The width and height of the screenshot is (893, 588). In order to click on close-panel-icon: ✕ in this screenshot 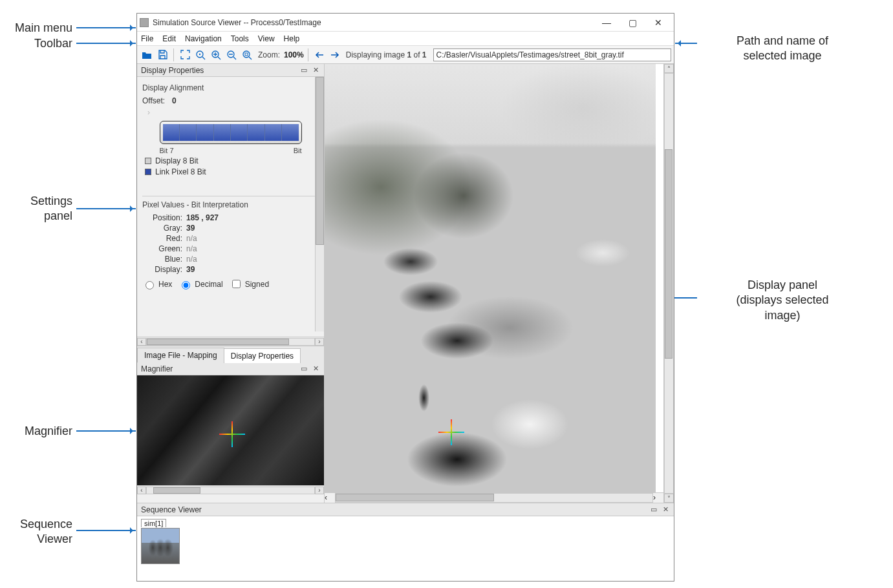, I will do `click(316, 70)`.